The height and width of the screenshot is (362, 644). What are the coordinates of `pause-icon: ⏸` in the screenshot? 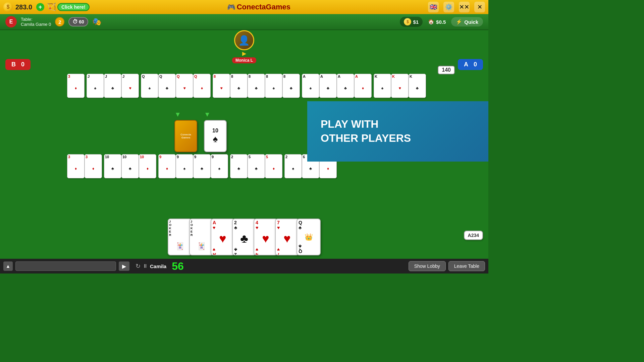 It's located at (145, 266).